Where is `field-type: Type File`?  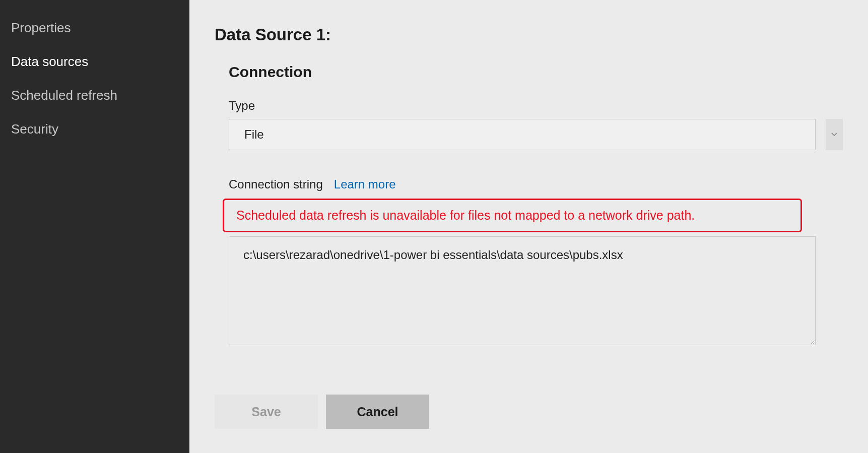 field-type: Type File is located at coordinates (536, 124).